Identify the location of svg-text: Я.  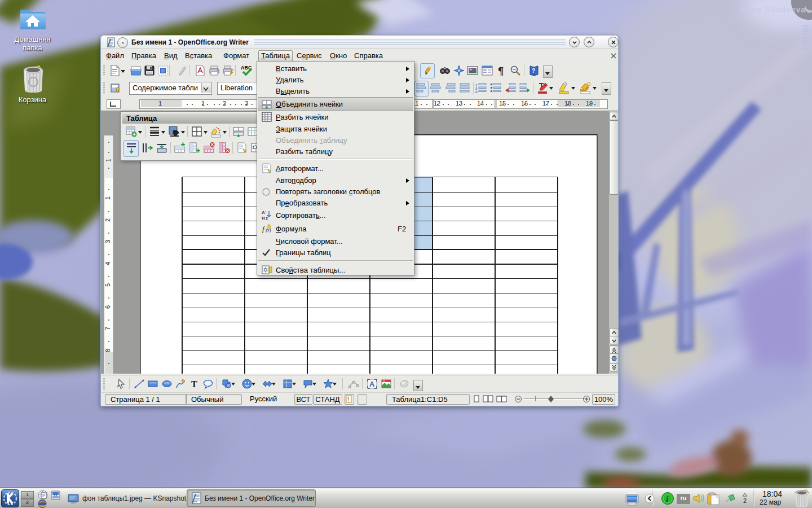
(263, 218).